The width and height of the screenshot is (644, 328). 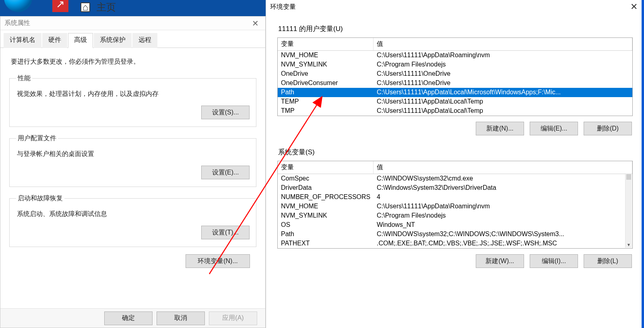 What do you see at coordinates (225, 233) in the screenshot?
I see `startup-settings-button: 设置(T)...` at bounding box center [225, 233].